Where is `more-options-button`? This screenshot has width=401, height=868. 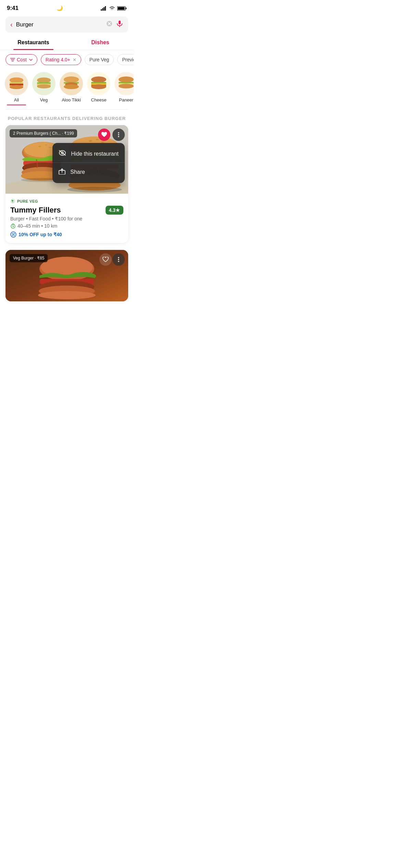 more-options-button is located at coordinates (119, 135).